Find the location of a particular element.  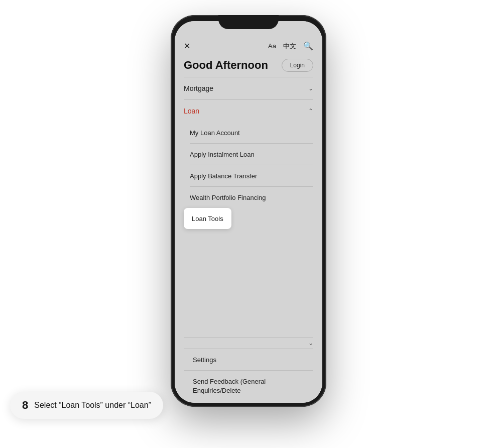

step-text: Select “Loan Tools” under “Loan” is located at coordinates (92, 405).